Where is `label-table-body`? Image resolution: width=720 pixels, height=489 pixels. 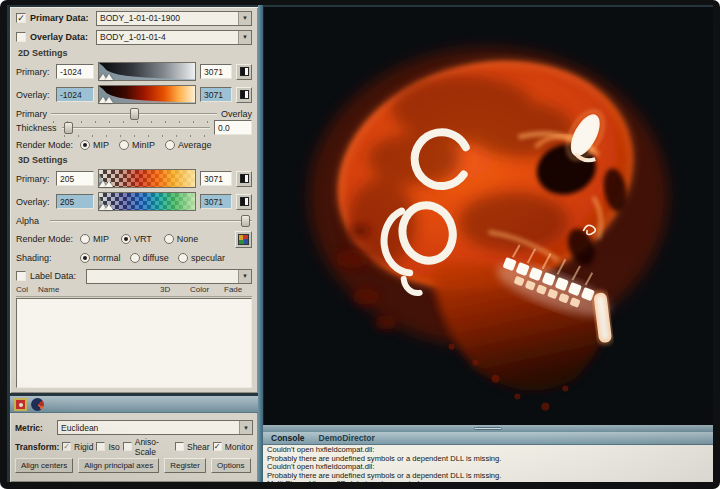
label-table-body is located at coordinates (134, 343).